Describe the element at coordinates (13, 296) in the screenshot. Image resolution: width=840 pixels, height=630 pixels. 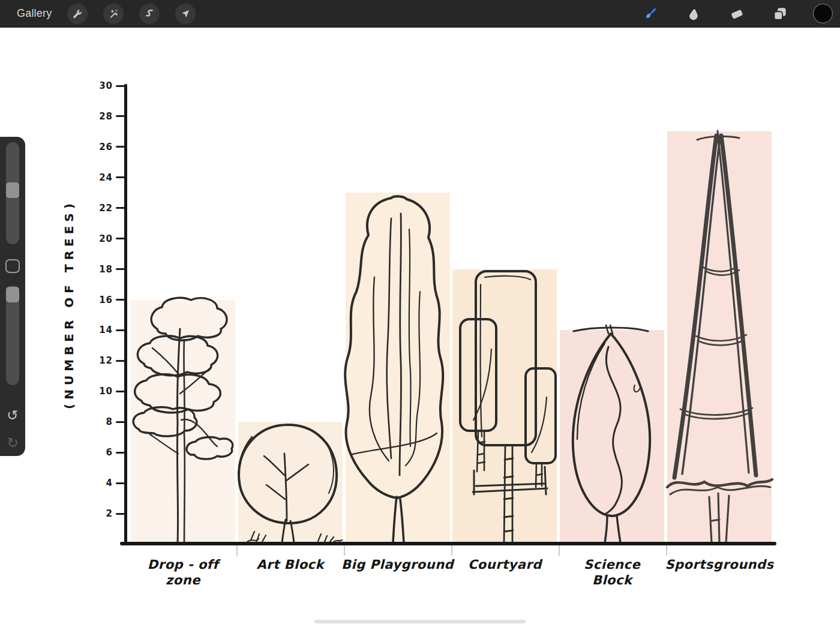
I see `brush-sidebar: ↺ ↺` at that location.